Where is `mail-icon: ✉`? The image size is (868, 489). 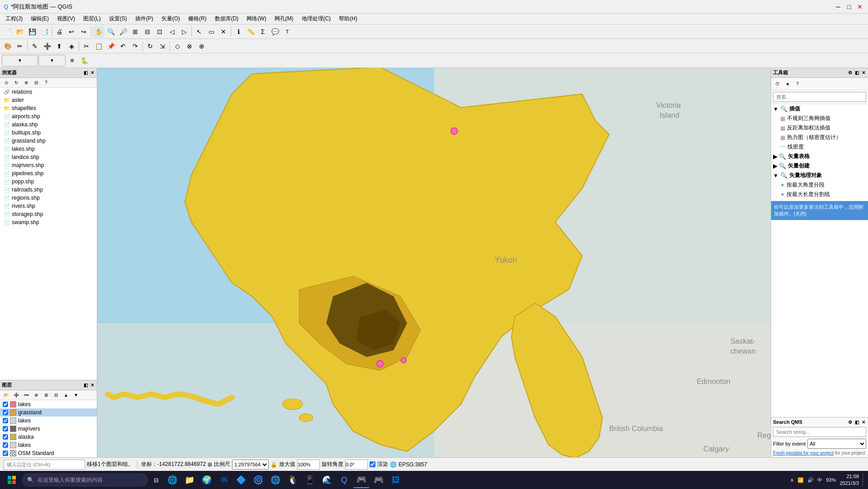
mail-icon: ✉ is located at coordinates (224, 480).